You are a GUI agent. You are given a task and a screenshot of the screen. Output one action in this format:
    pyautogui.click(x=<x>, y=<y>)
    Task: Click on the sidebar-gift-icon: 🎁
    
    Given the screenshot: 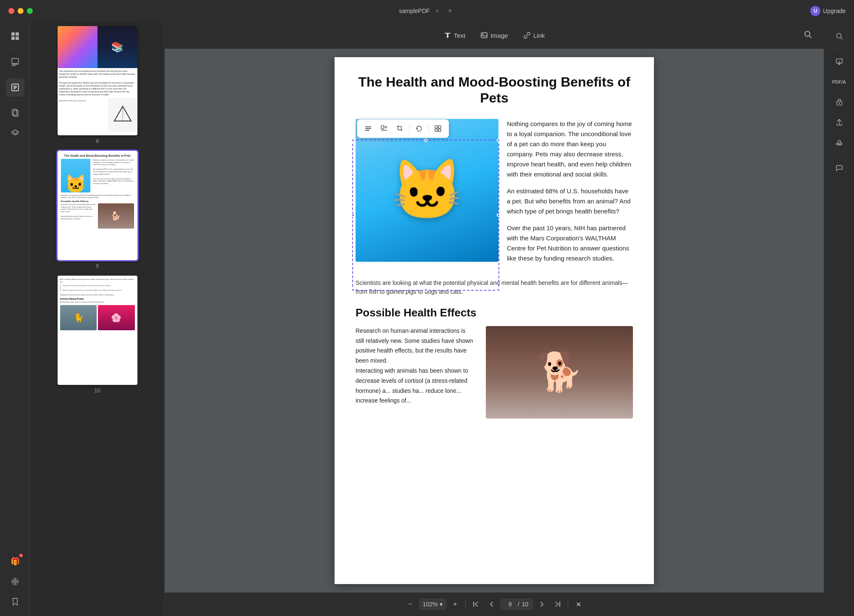 What is the action you would take?
    pyautogui.click(x=15, y=561)
    